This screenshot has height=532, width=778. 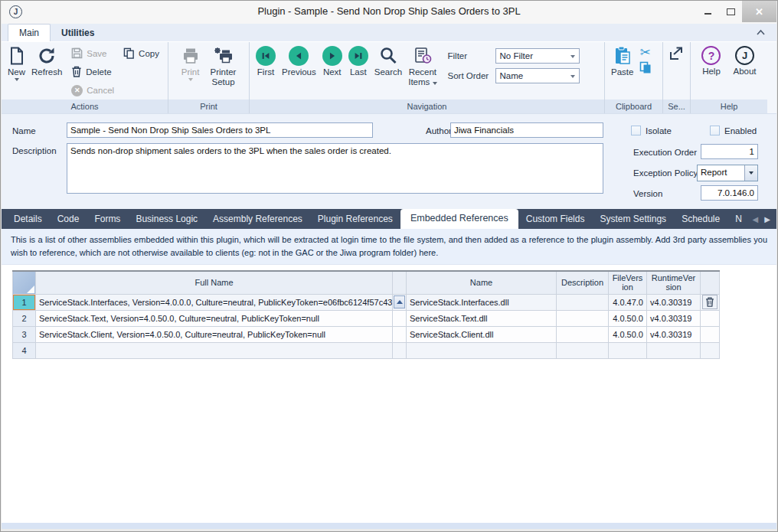 I want to click on maximize-button, so click(x=731, y=11).